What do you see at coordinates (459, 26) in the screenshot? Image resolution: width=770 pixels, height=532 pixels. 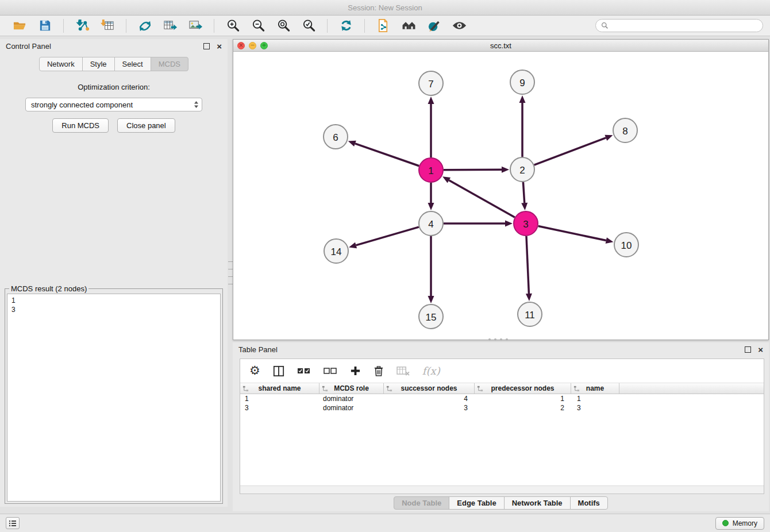 I see `eye-icon` at bounding box center [459, 26].